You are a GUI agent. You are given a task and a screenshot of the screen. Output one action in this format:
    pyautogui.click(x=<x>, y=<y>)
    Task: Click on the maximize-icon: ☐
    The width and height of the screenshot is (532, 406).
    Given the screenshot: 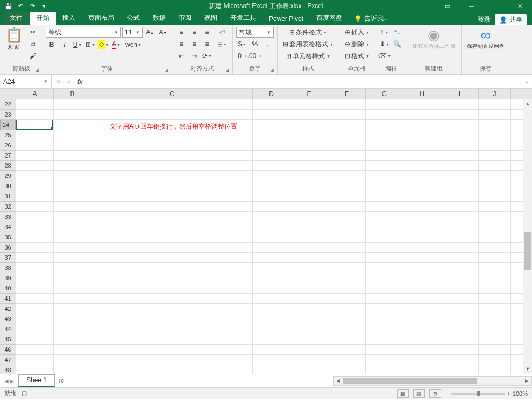 What is the action you would take?
    pyautogui.click(x=496, y=6)
    